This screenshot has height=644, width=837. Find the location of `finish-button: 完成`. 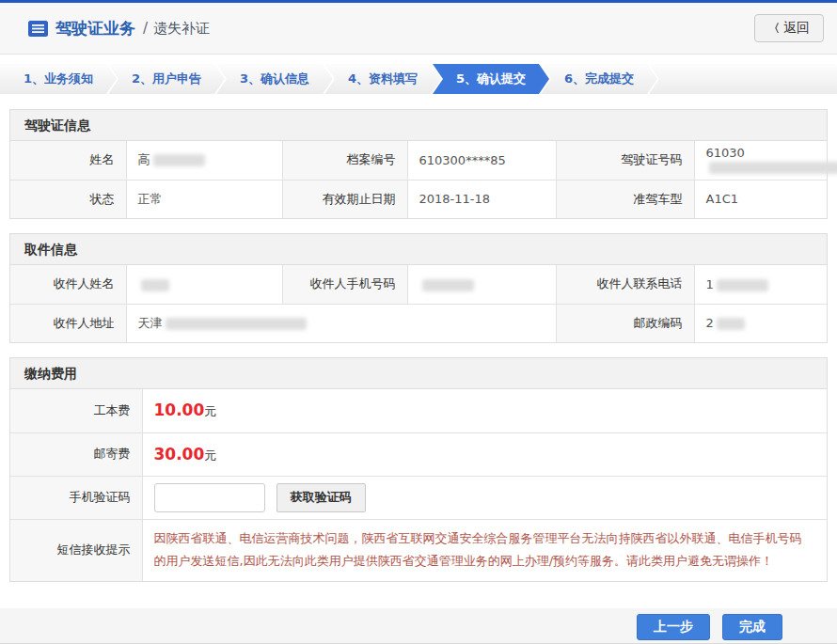

finish-button: 完成 is located at coordinates (752, 627).